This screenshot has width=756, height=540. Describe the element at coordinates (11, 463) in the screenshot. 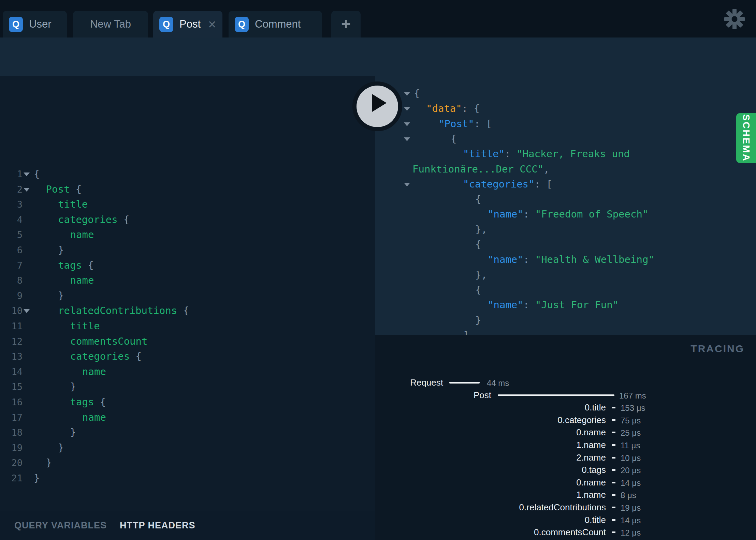

I see `line-number: 20` at that location.